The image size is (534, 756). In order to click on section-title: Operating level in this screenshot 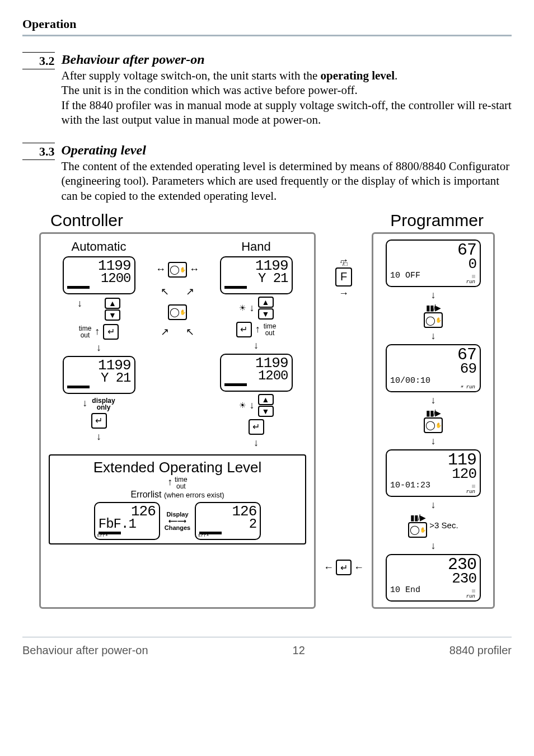, I will do `click(287, 150)`.